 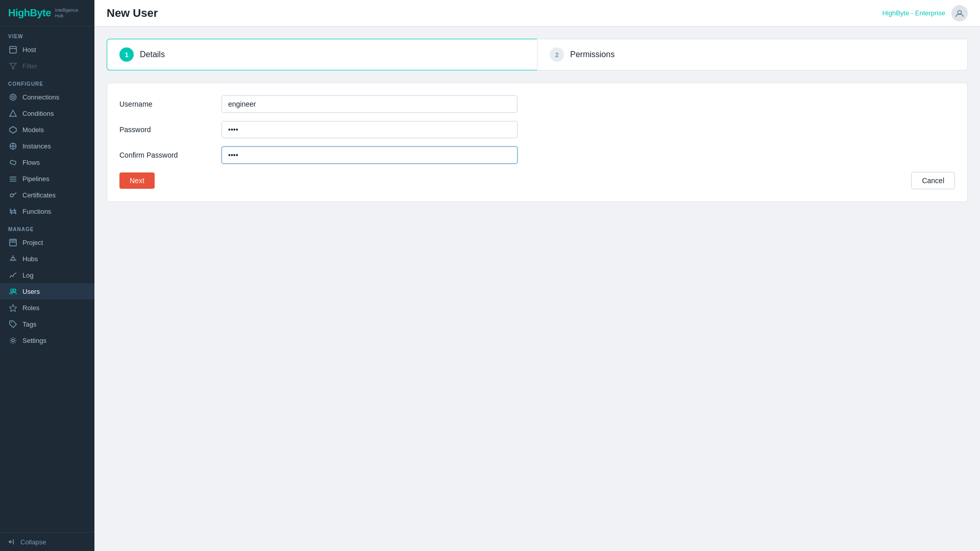 I want to click on users-label: Users, so click(x=54, y=292).